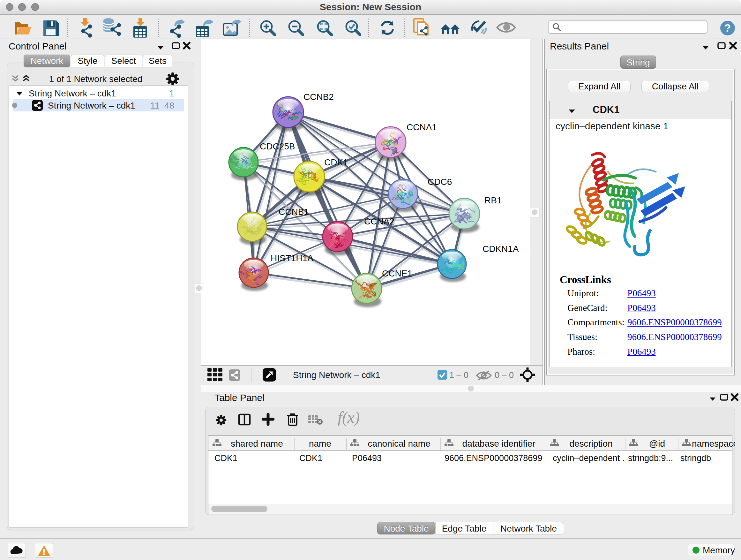 This screenshot has height=560, width=741. I want to click on svg-text: CDC25B, so click(277, 146).